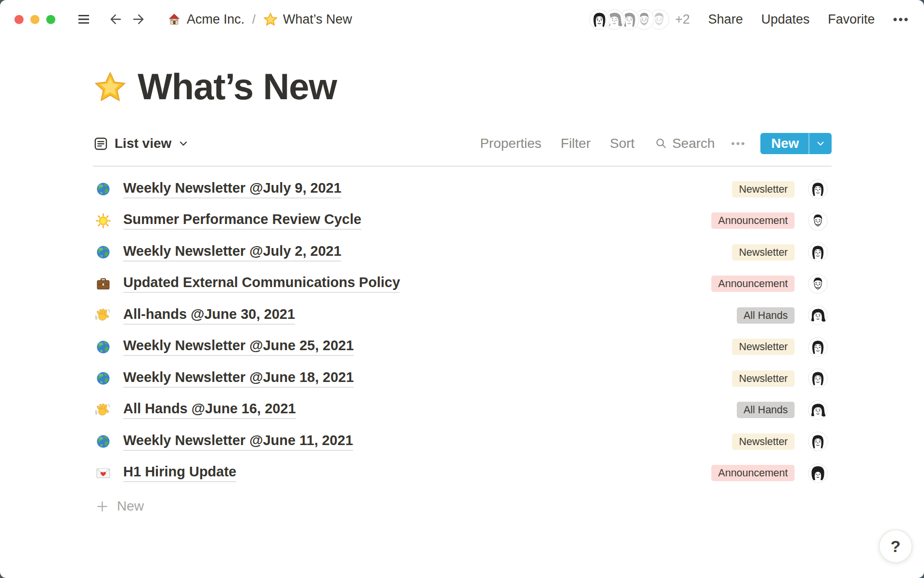 The image size is (924, 578). Describe the element at coordinates (462, 379) in the screenshot. I see `list-item: Weekly Newsletter @June 18, 2021 Newslet…` at that location.